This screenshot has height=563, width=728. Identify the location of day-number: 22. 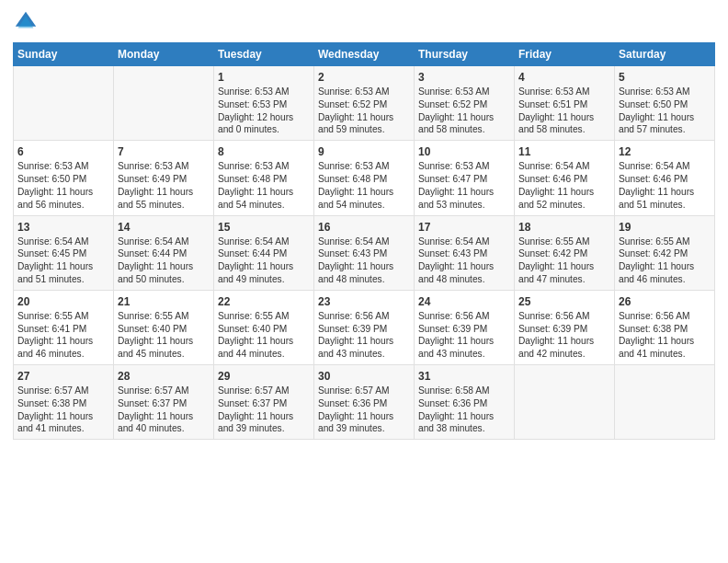
(264, 302).